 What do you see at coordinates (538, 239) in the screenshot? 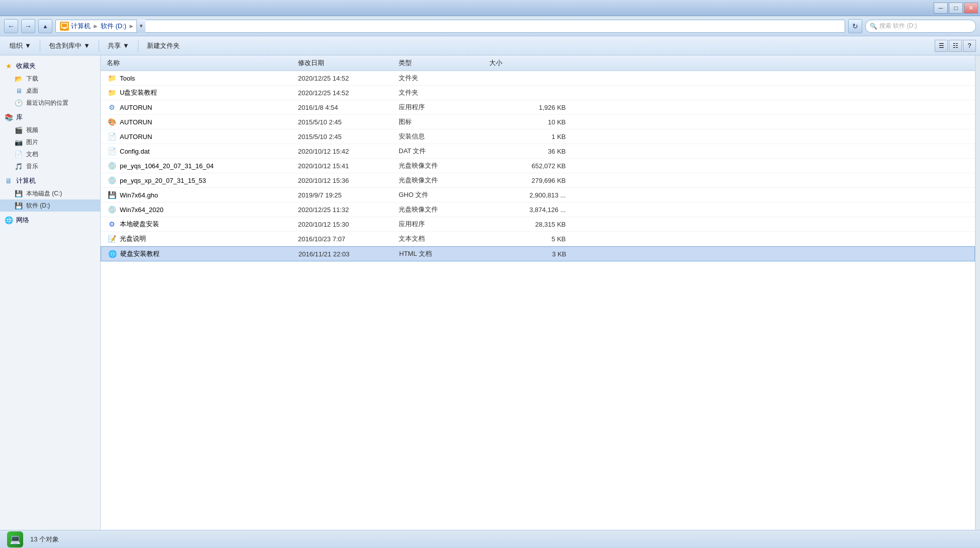
I see `file-row: 📝 光盘说明 2016/10/23 7:07 文本文档 5 KB` at bounding box center [538, 239].